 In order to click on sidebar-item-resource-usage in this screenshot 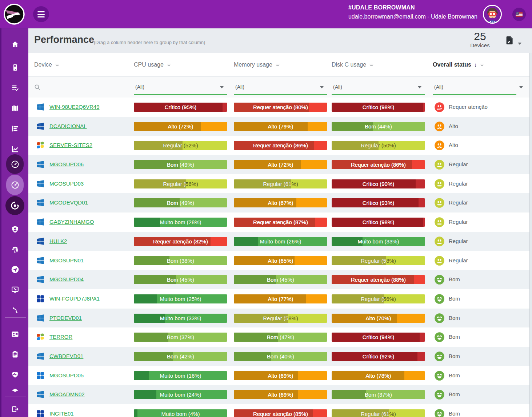, I will do `click(15, 206)`.